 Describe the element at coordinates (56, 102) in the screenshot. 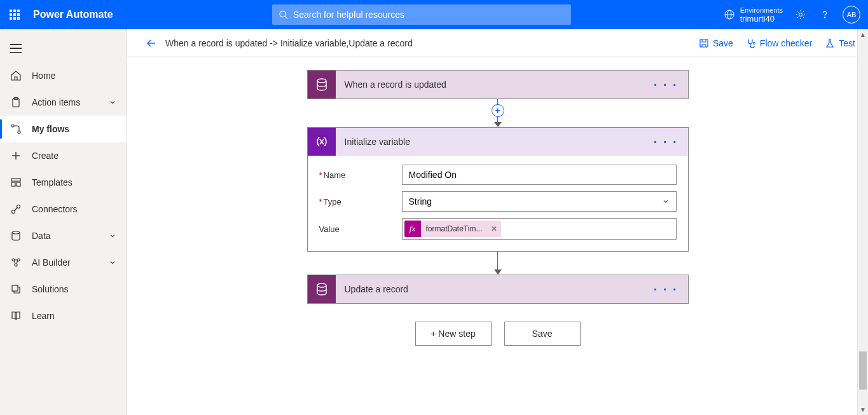

I see `sidebar-item-label: Action items` at that location.